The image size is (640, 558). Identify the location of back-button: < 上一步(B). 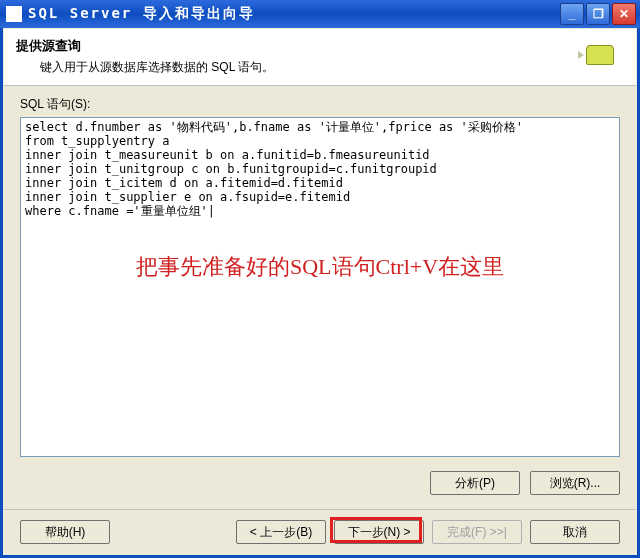
(281, 532).